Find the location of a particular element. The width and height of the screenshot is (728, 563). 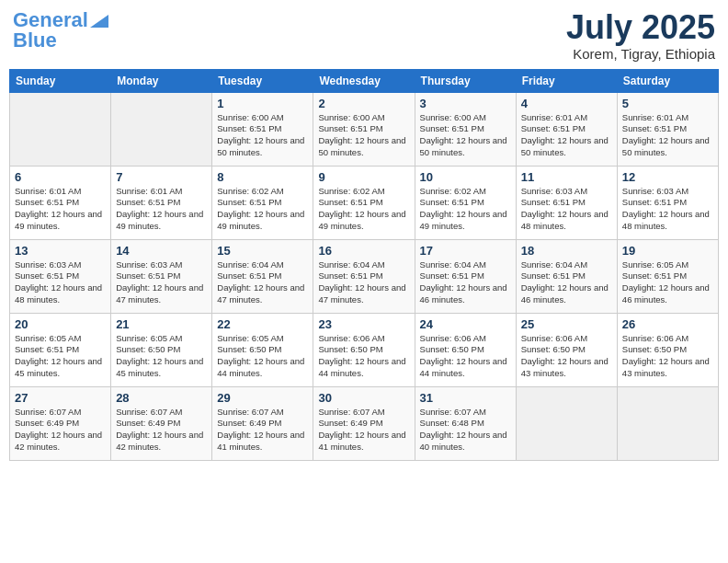

logo-icon is located at coordinates (99, 21).